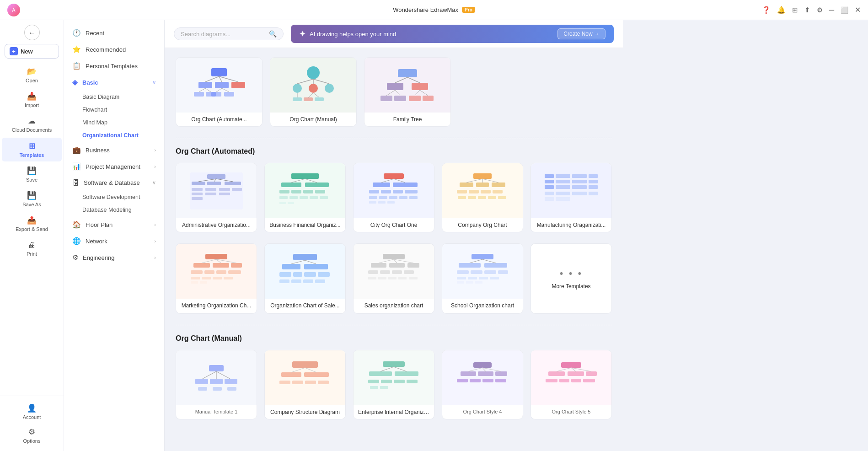 The height and width of the screenshot is (451, 868). Describe the element at coordinates (781, 10) in the screenshot. I see `bell-icon: 🔔` at that location.